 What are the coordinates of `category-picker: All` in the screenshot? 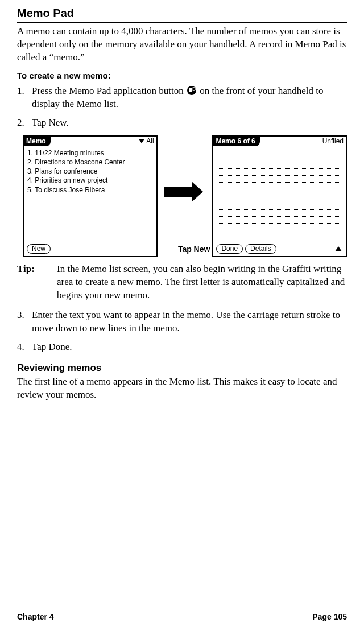 It's located at (147, 141).